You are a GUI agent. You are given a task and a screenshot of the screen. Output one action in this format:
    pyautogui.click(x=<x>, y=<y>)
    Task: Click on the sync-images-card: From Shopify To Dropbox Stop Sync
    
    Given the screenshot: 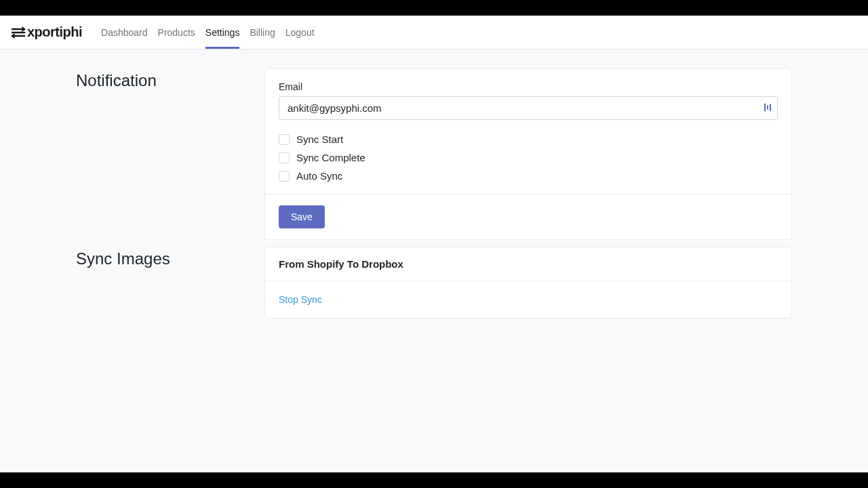 What is the action you would take?
    pyautogui.click(x=528, y=283)
    